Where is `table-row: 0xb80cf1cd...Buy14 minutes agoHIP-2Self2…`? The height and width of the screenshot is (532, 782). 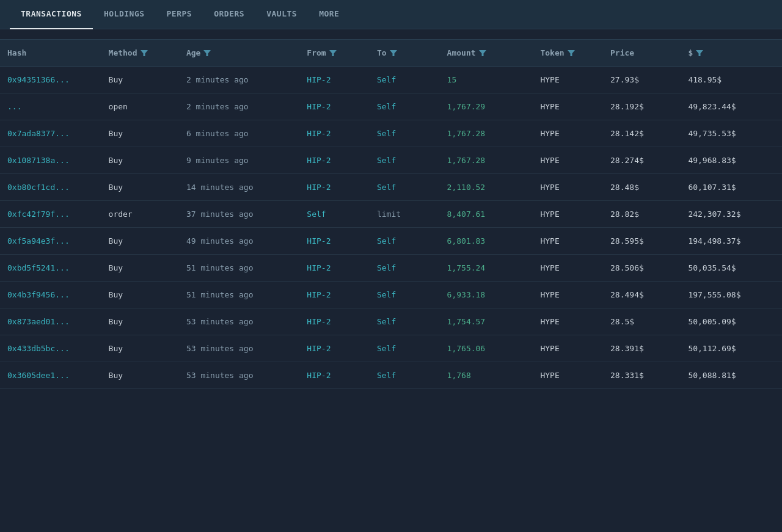
table-row: 0xb80cf1cd...Buy14 minutes agoHIP-2Self2… is located at coordinates (391, 188).